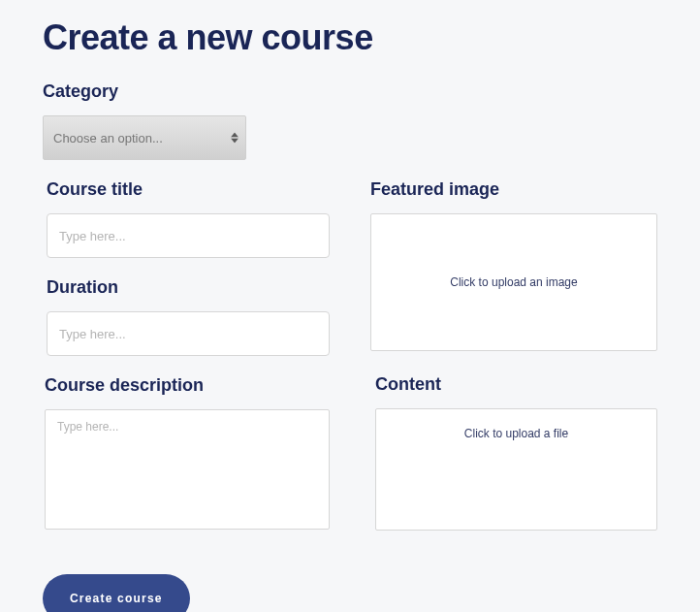 The width and height of the screenshot is (700, 612). Describe the element at coordinates (186, 454) in the screenshot. I see `course-description-field: Course description` at that location.